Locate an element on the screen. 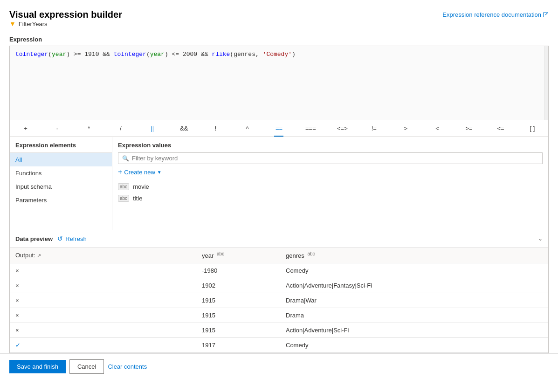  op-lt: < is located at coordinates (437, 129).